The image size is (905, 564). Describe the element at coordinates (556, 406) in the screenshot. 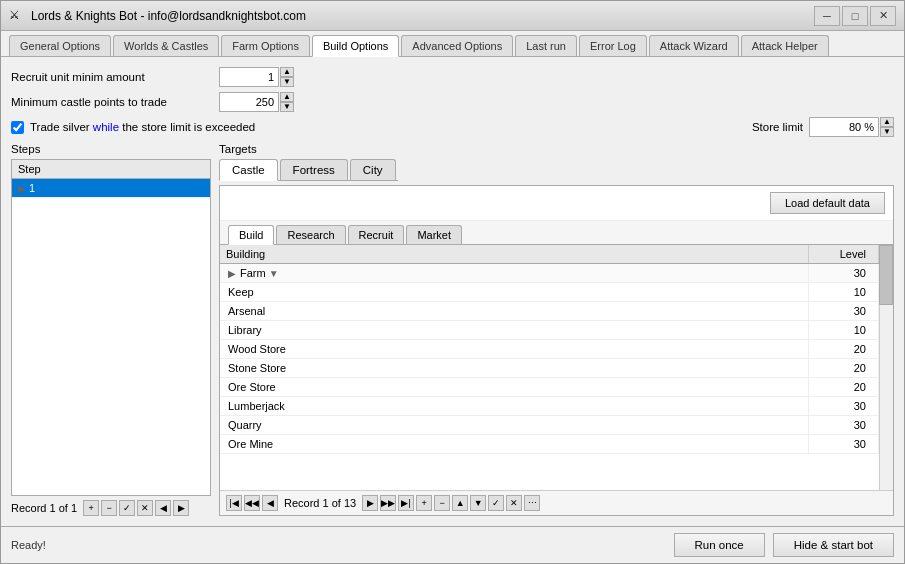

I see `table-row: Lumberjack30` at that location.